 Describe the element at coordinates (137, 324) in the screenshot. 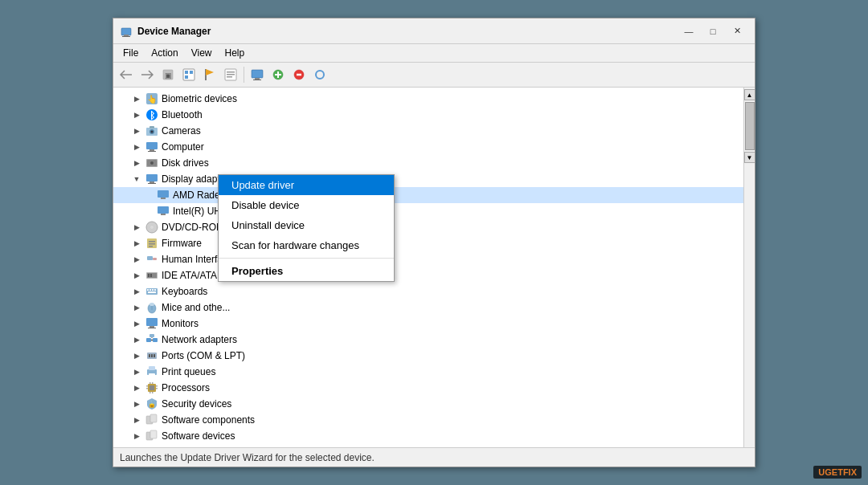

I see `expander-monitors: ▶` at that location.